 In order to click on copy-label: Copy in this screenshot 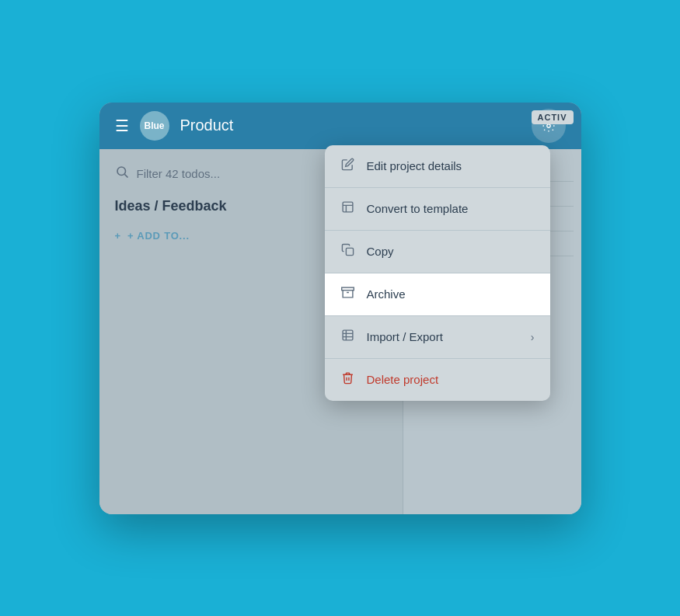, I will do `click(451, 252)`.